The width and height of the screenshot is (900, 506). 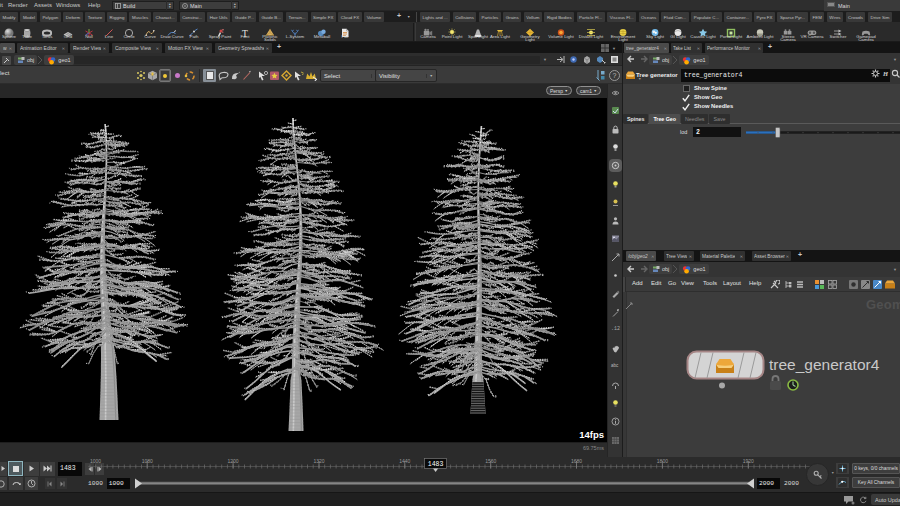 I want to click on svg-text: 1800, so click(x=662, y=461).